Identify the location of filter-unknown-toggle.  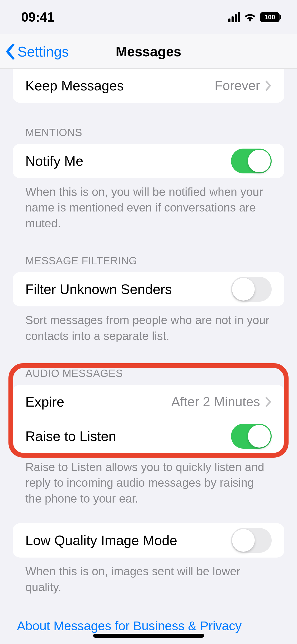
(251, 289).